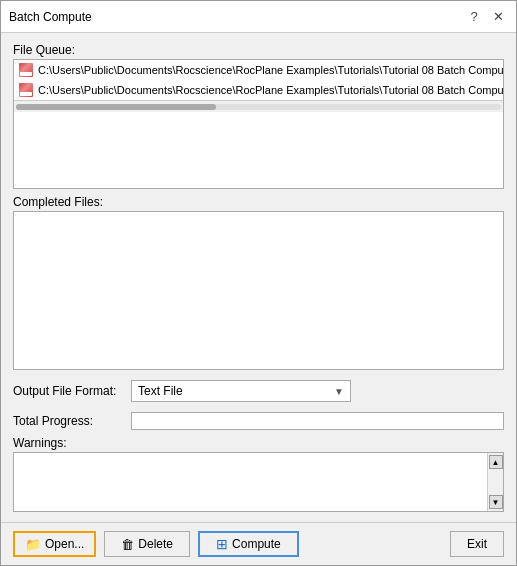 The height and width of the screenshot is (566, 517). I want to click on dialog-footer: Open... Delete Compute Exit, so click(258, 544).